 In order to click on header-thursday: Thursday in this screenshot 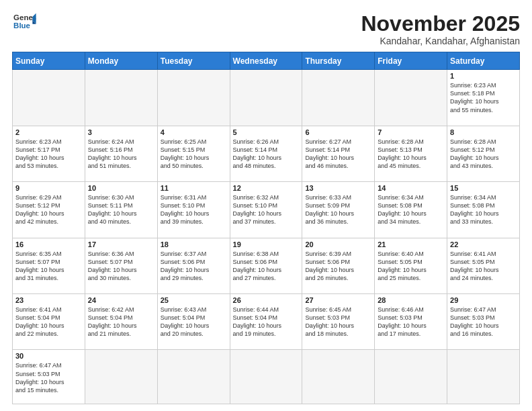, I will do `click(339, 61)`.